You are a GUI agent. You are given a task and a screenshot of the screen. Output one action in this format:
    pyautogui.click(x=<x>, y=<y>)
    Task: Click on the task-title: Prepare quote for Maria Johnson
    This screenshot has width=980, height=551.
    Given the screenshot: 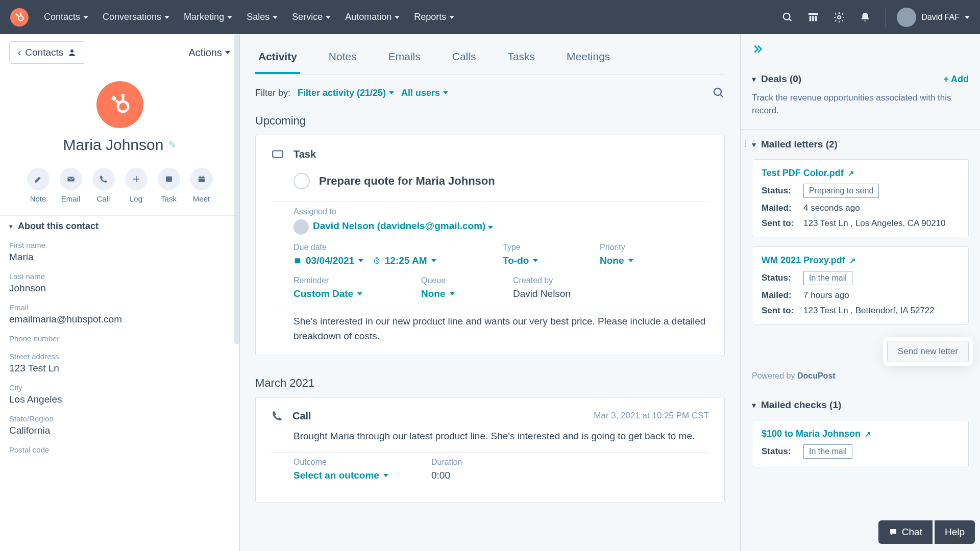 What is the action you would take?
    pyautogui.click(x=407, y=181)
    